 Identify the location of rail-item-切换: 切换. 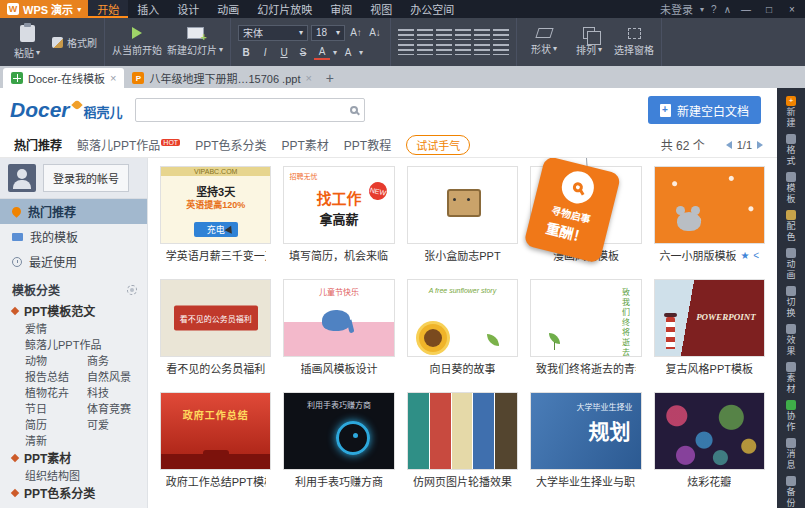
(791, 302).